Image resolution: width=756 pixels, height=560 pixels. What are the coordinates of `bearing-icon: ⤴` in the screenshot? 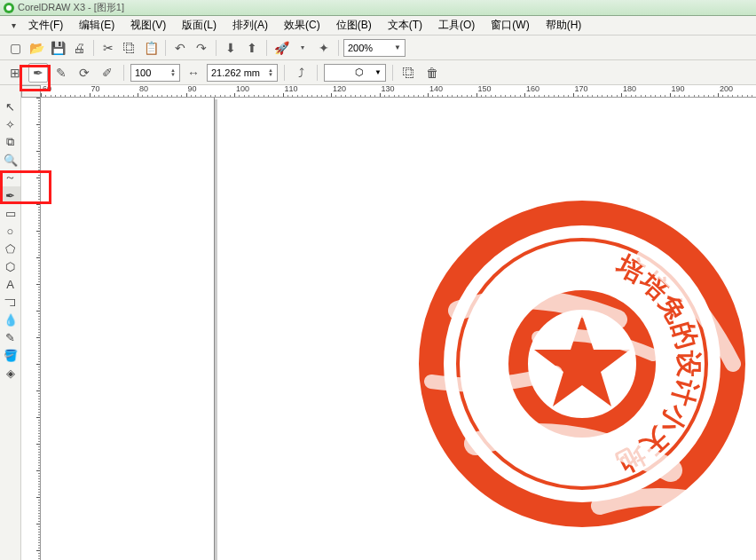 It's located at (301, 73).